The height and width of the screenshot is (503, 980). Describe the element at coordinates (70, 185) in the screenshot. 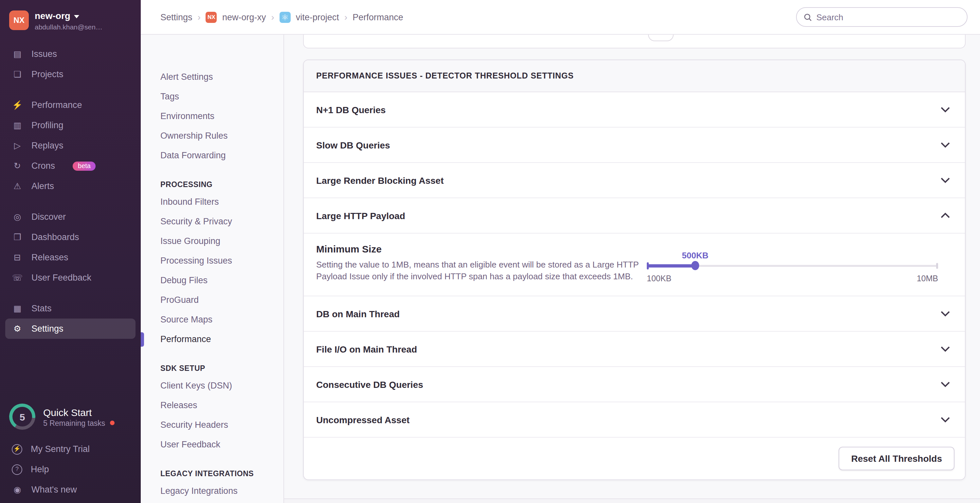

I see `primary-nav: ▤ Issues ❏ Projects ⚡ Performance ▥ Prof…` at that location.